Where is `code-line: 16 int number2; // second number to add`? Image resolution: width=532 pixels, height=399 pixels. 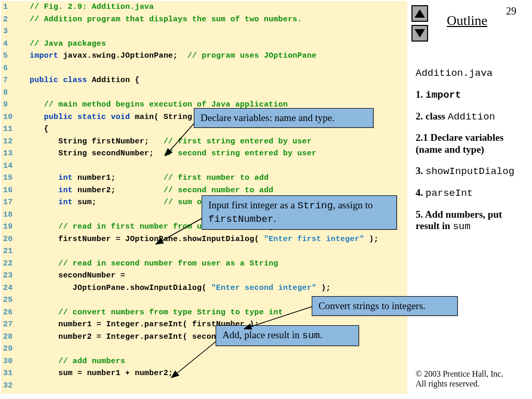 code-line: 16 int number2; // second number to add is located at coordinates (204, 191).